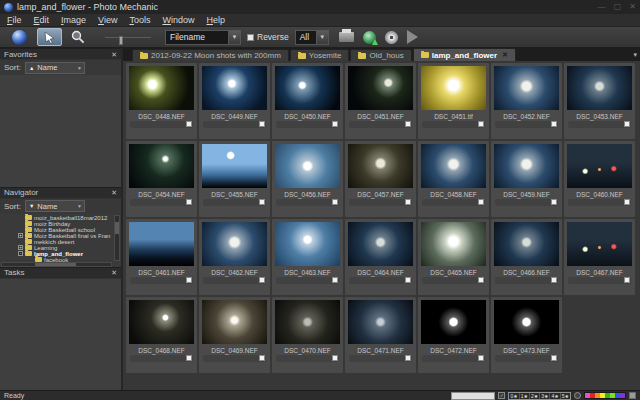 The height and width of the screenshot is (400, 640). I want to click on menu-tools: Tools, so click(140, 20).